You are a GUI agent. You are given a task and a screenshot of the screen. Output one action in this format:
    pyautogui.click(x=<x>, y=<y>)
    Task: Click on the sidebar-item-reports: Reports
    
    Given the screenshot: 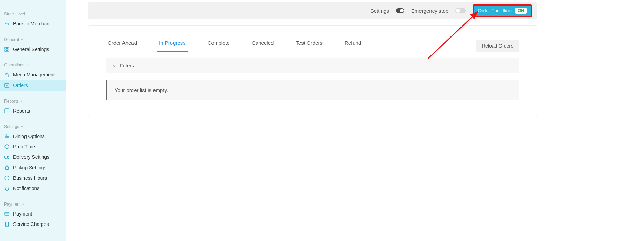 What is the action you would take?
    pyautogui.click(x=33, y=111)
    